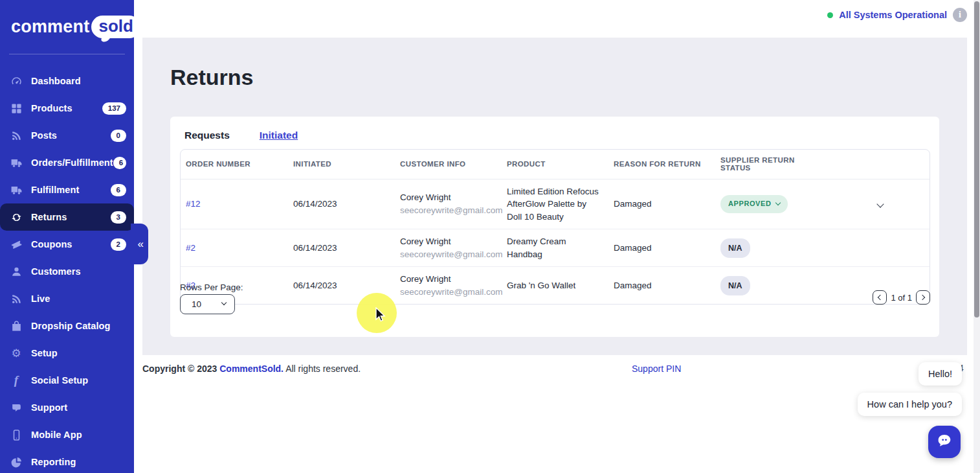 Image resolution: width=980 pixels, height=473 pixels. What do you see at coordinates (901, 297) in the screenshot?
I see `pagination: 1 of 1` at bounding box center [901, 297].